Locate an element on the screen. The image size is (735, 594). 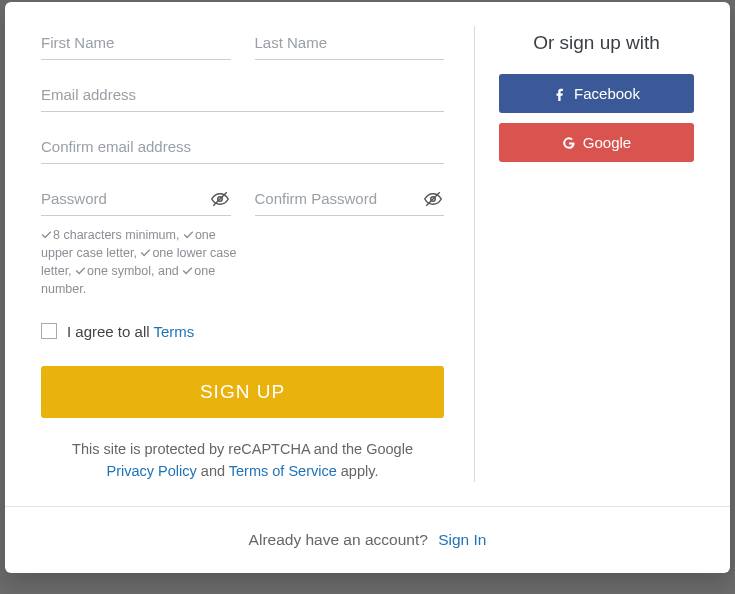
terms-row: I agree to all Terms is located at coordinates (242, 332).